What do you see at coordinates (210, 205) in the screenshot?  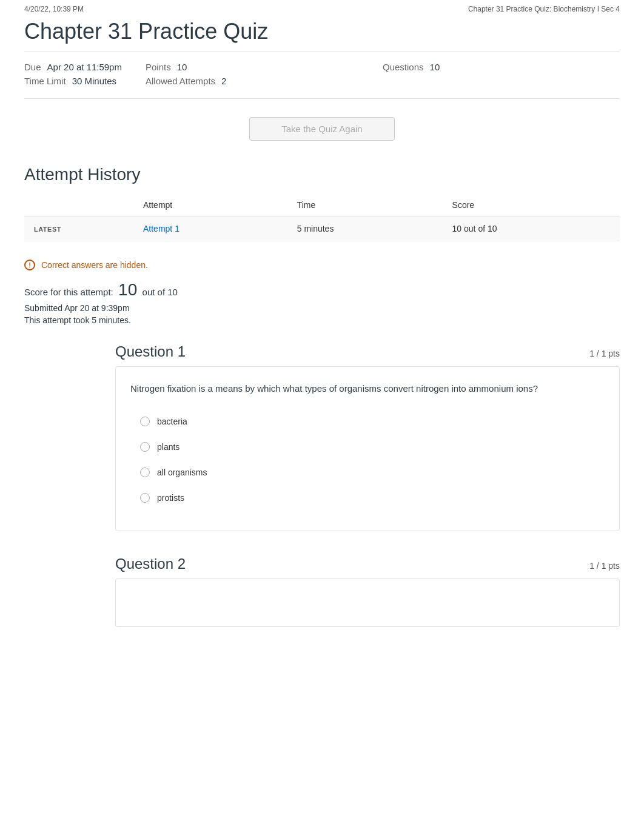 I see `col-header-attempt: Attempt` at bounding box center [210, 205].